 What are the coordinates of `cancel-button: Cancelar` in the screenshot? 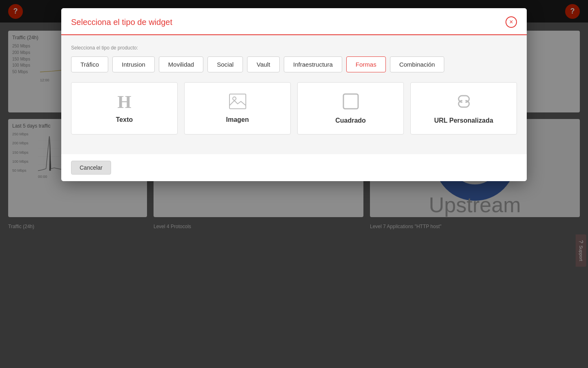 It's located at (91, 168).